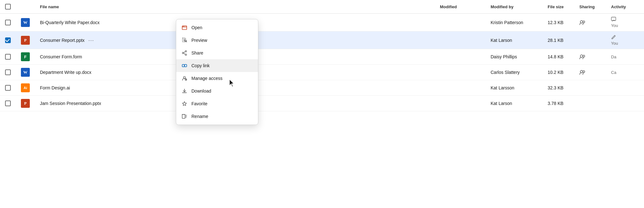 This screenshot has height=208, width=644. Describe the element at coordinates (217, 116) in the screenshot. I see `menu-item-rename: Rename` at that location.